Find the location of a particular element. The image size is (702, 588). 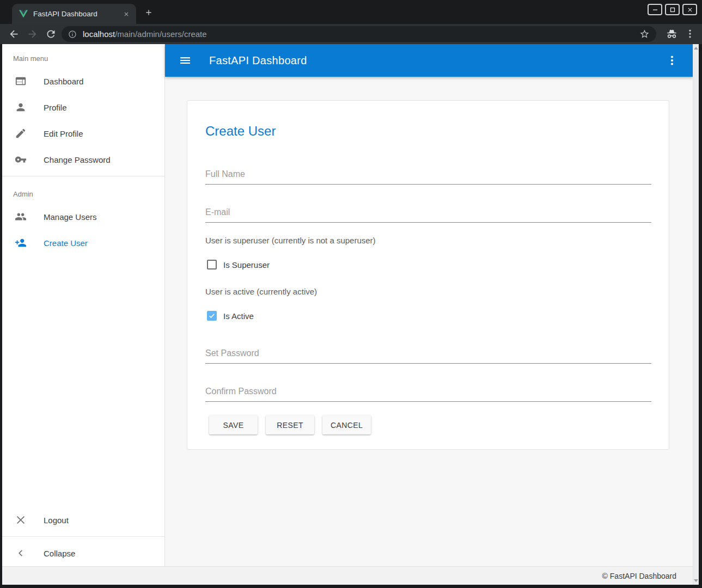

window-maximize-button is located at coordinates (672, 10).